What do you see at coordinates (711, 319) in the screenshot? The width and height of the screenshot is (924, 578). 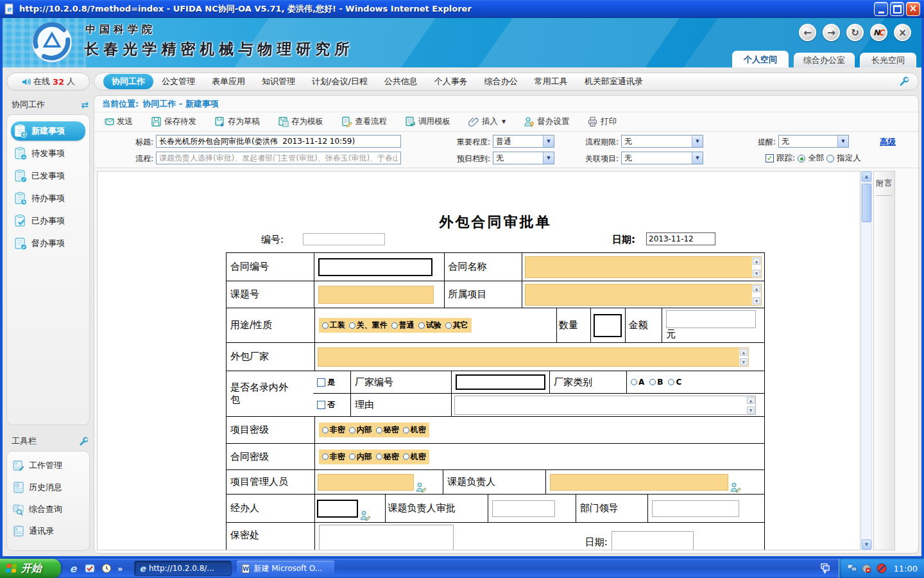 I see `amount-input` at bounding box center [711, 319].